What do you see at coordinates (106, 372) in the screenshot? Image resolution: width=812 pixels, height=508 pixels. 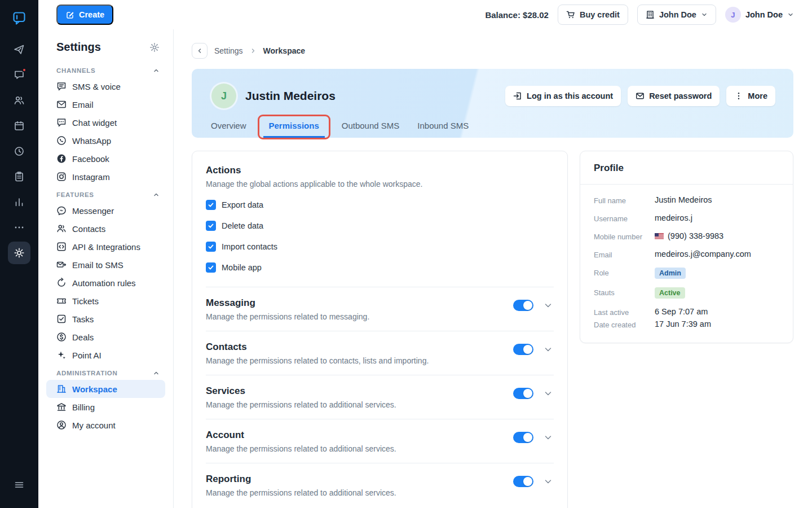 I see `section-header-administration: ADMINISTRATION` at bounding box center [106, 372].